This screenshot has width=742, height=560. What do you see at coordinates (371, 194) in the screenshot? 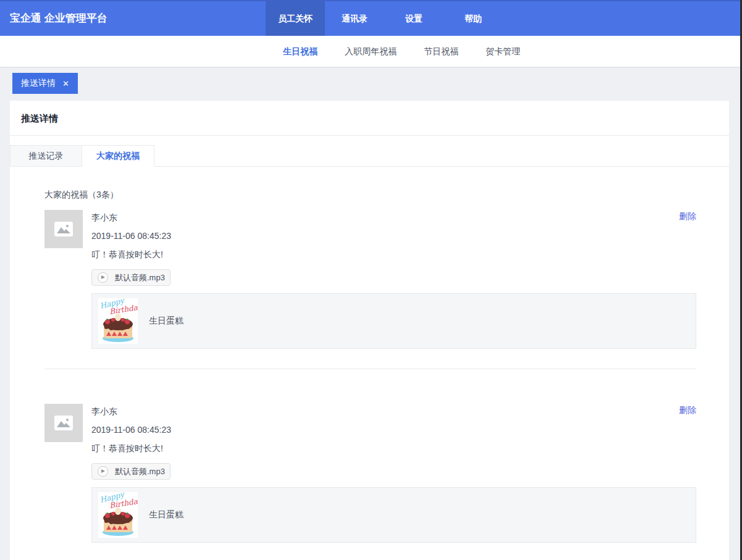
I see `section-title: 大家的祝福（3条）` at bounding box center [371, 194].